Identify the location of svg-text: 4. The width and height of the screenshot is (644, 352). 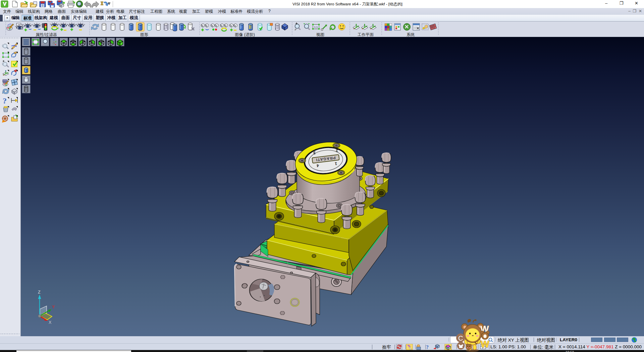
(318, 166).